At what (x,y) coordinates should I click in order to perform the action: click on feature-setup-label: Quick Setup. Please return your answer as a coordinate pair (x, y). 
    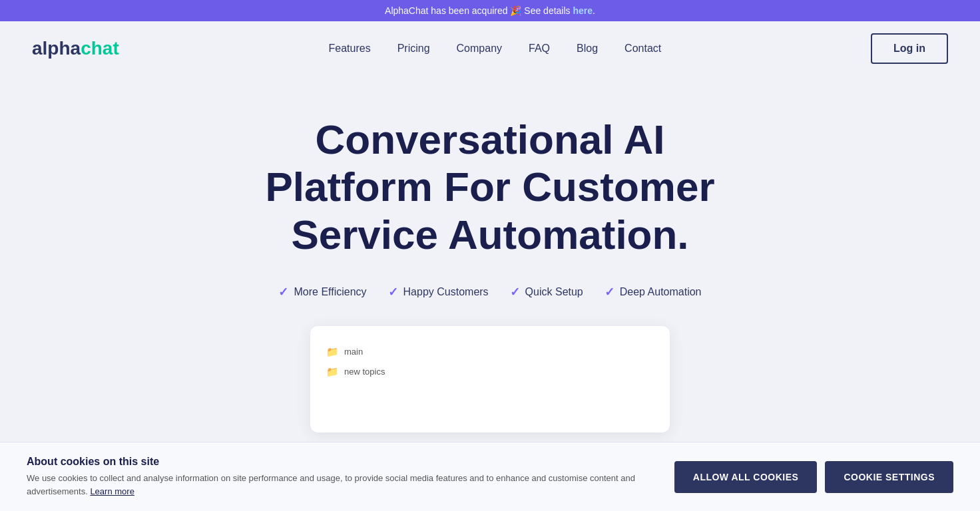
    Looking at the image, I should click on (554, 292).